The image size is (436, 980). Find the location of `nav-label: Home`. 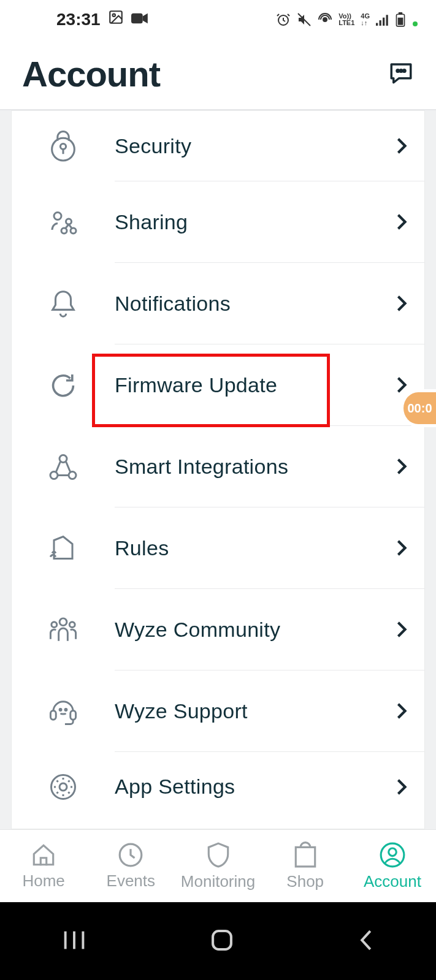

nav-label: Home is located at coordinates (43, 881).